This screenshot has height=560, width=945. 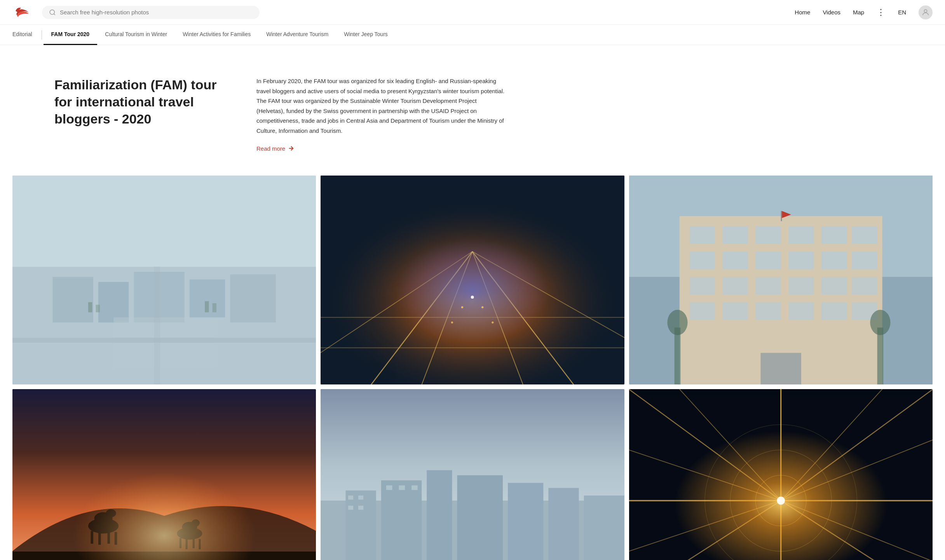 I want to click on nav-divider, so click(x=42, y=35).